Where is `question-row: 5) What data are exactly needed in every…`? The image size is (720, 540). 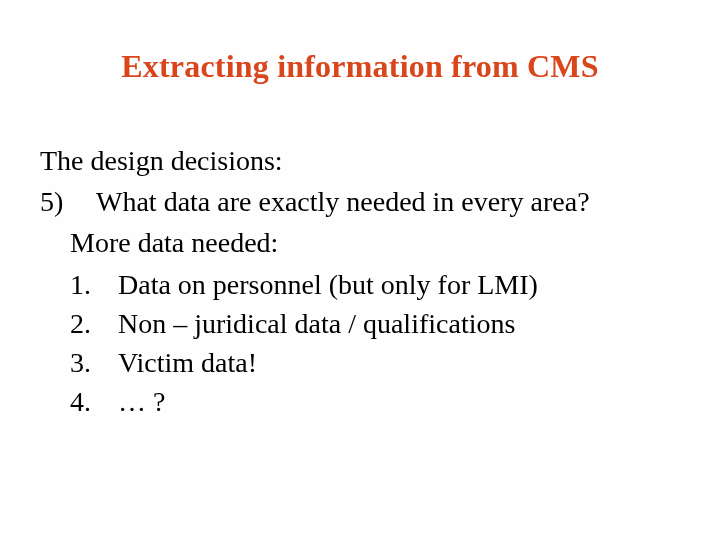 question-row: 5) What data are exactly needed in every… is located at coordinates (360, 202).